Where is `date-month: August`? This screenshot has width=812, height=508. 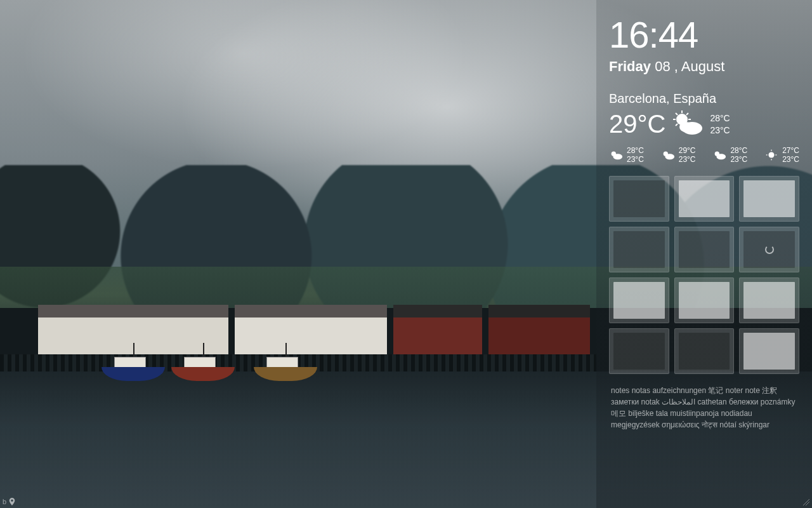
date-month: August is located at coordinates (703, 66).